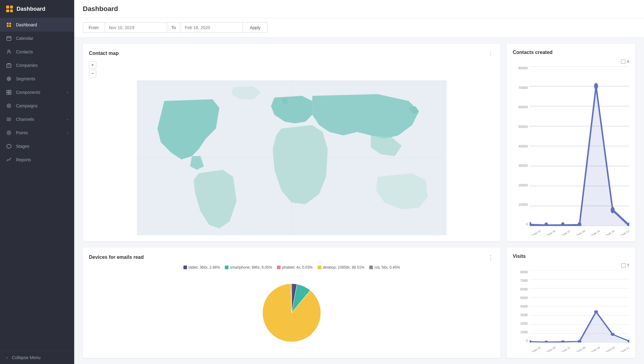  I want to click on legend-item-0: tablet; 366x, 2.96%, so click(202, 267).